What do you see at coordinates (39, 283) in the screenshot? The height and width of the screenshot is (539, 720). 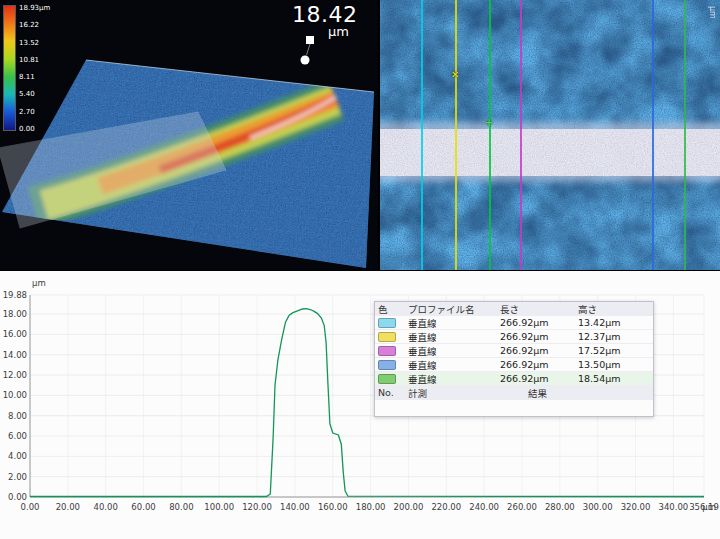 I see `y-axis-unit: µm` at bounding box center [39, 283].